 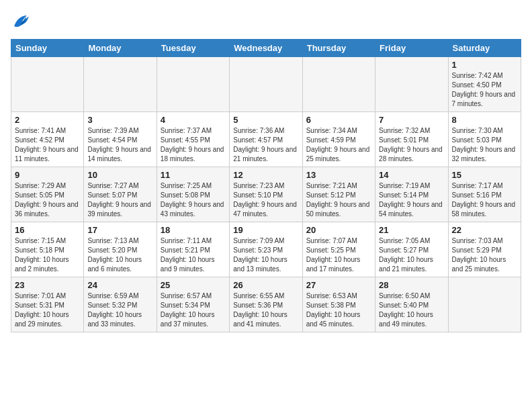 I want to click on day-number: 2, so click(x=47, y=120).